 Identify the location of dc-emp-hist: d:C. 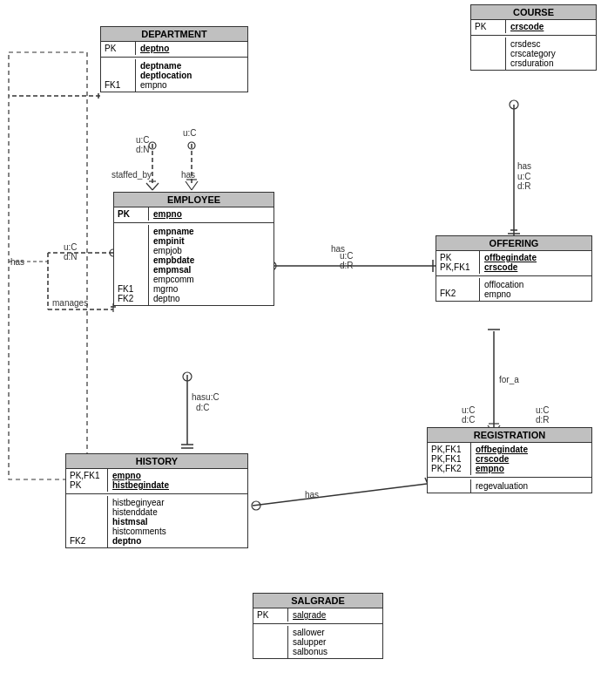
(203, 408).